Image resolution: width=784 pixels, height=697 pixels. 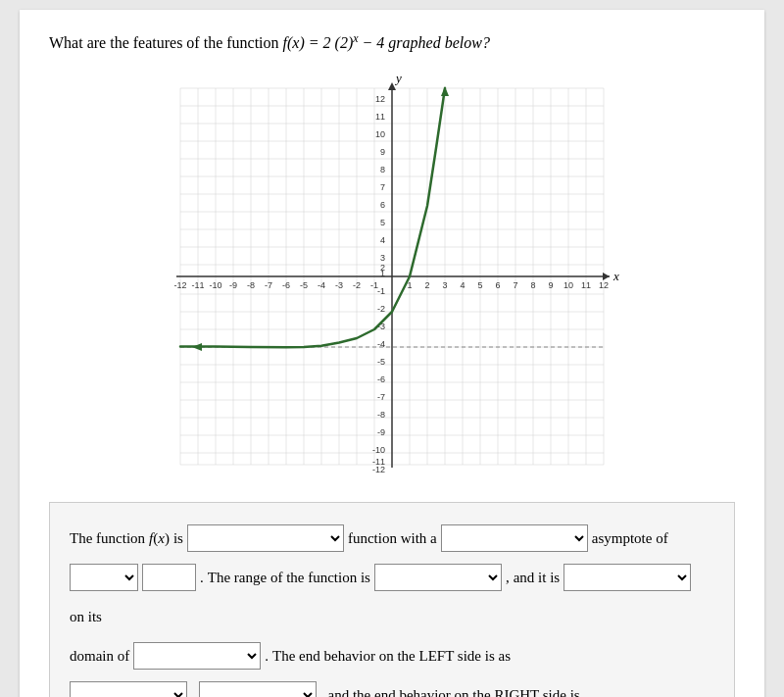 What do you see at coordinates (100, 656) in the screenshot?
I see `text-domain-of: domain of` at bounding box center [100, 656].